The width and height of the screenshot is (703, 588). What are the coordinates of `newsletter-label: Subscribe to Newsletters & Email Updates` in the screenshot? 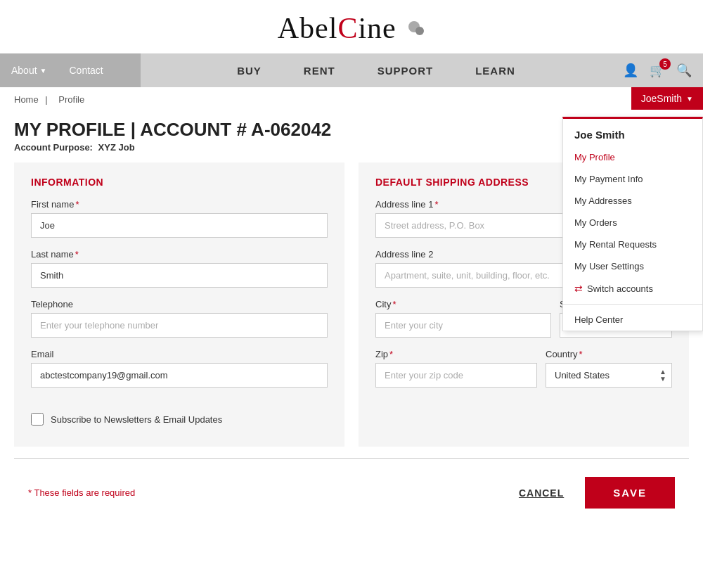 It's located at (136, 419).